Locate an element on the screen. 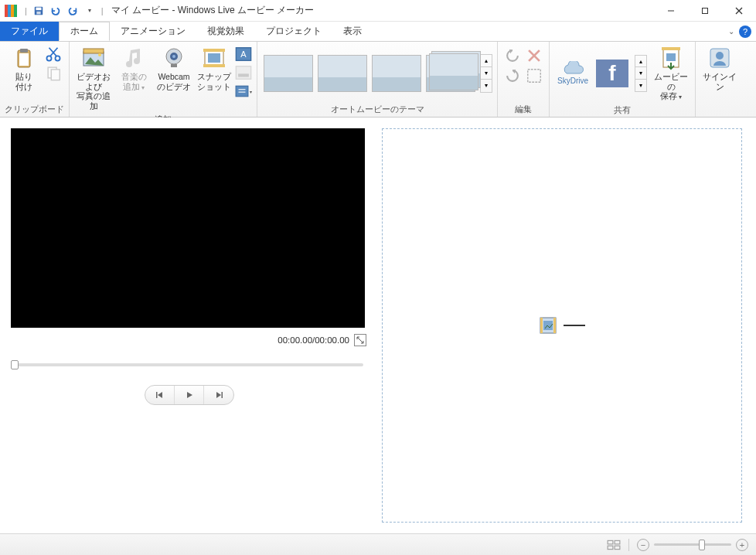 Image resolution: width=756 pixels, height=555 pixels. zoom-out-button: − is located at coordinates (643, 545).